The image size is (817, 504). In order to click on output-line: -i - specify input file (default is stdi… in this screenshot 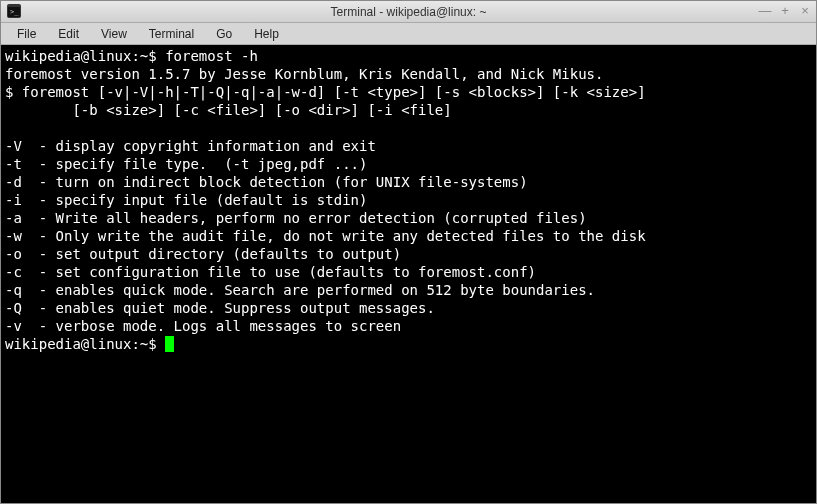, I will do `click(186, 200)`.